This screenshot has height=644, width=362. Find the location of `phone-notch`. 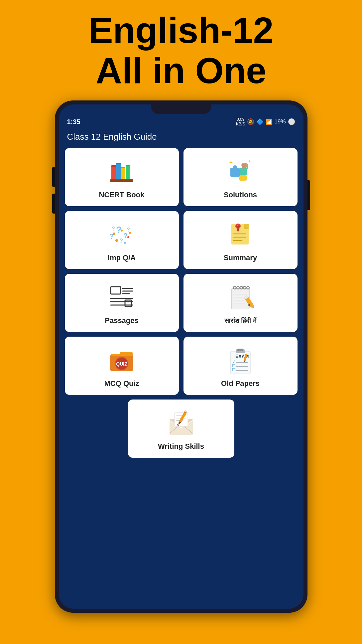

phone-notch is located at coordinates (181, 109).